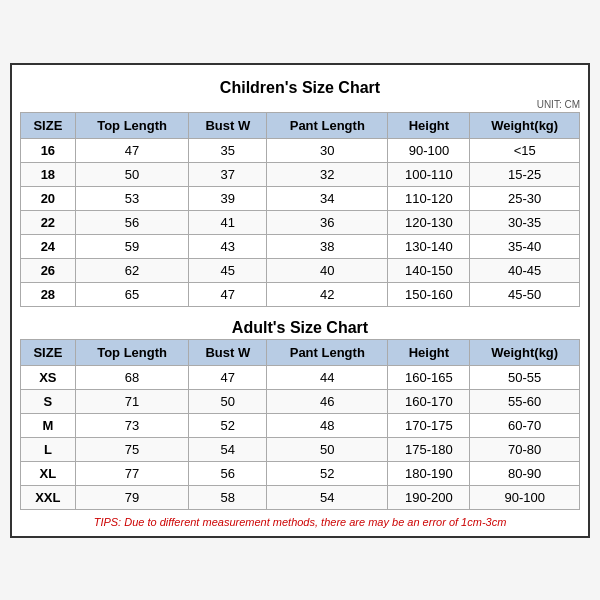 Image resolution: width=600 pixels, height=600 pixels. I want to click on table-cell: 55-60, so click(525, 401).